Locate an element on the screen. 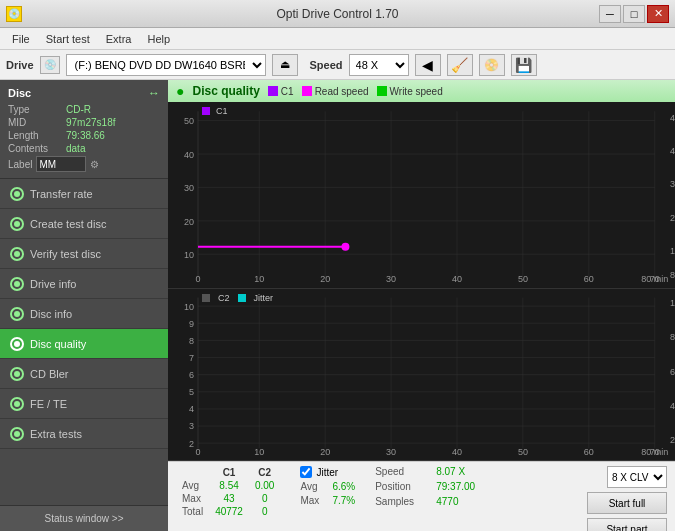 The width and height of the screenshot is (675, 531). start-full-button: Start full is located at coordinates (627, 503).